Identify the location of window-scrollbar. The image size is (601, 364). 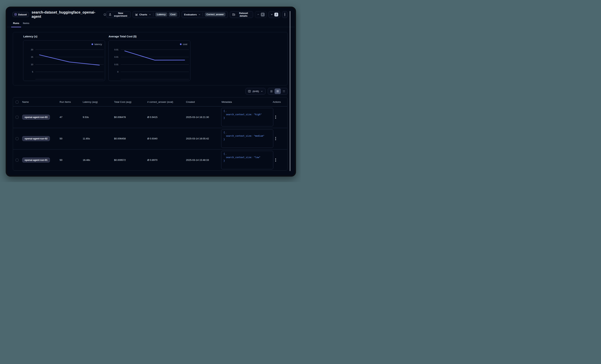
(290, 91).